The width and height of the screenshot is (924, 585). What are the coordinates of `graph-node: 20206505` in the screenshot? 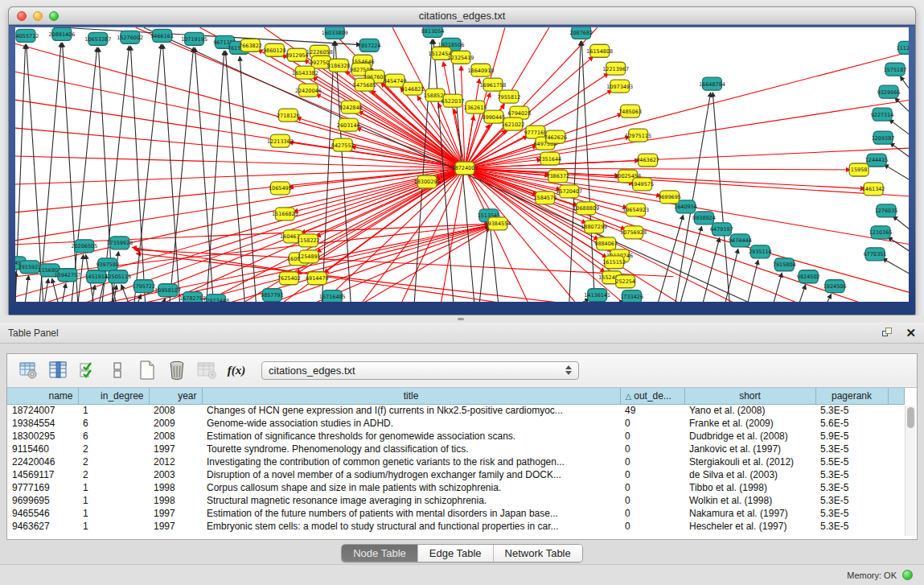 It's located at (84, 246).